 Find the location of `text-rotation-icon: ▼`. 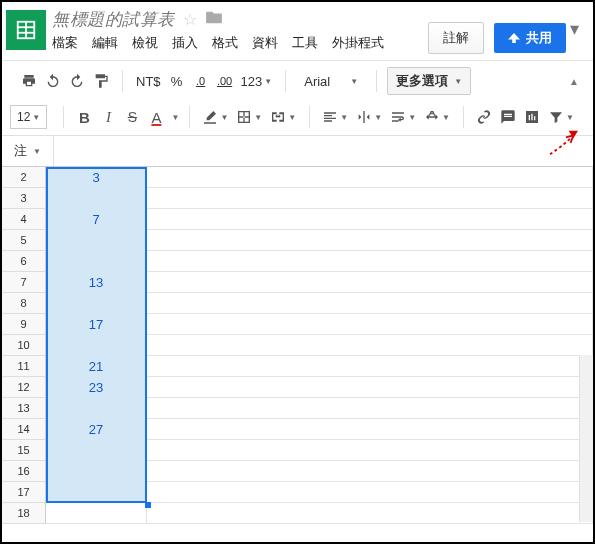

text-rotation-icon: ▼ is located at coordinates (437, 117).